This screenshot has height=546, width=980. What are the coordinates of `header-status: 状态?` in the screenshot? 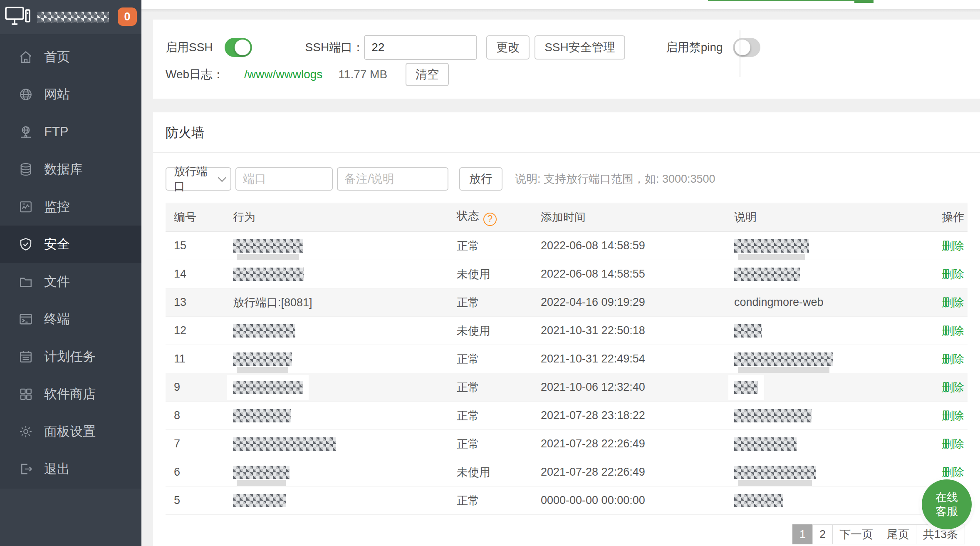 It's located at (499, 217).